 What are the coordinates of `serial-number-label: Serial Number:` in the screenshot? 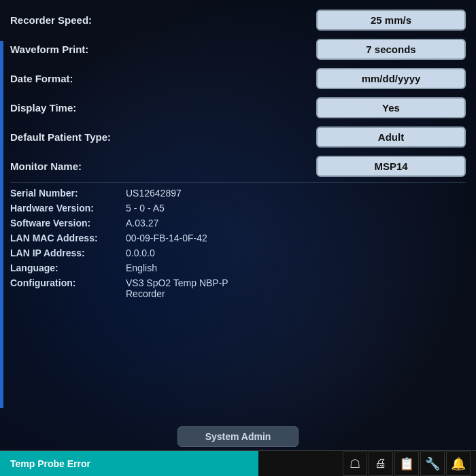 It's located at (68, 193).